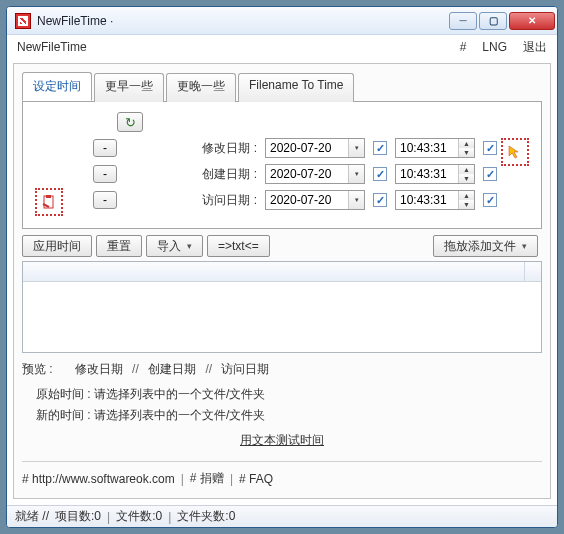 The height and width of the screenshot is (534, 564). What do you see at coordinates (129, 88) in the screenshot?
I see `tab-earlier: 更早一些` at bounding box center [129, 88].